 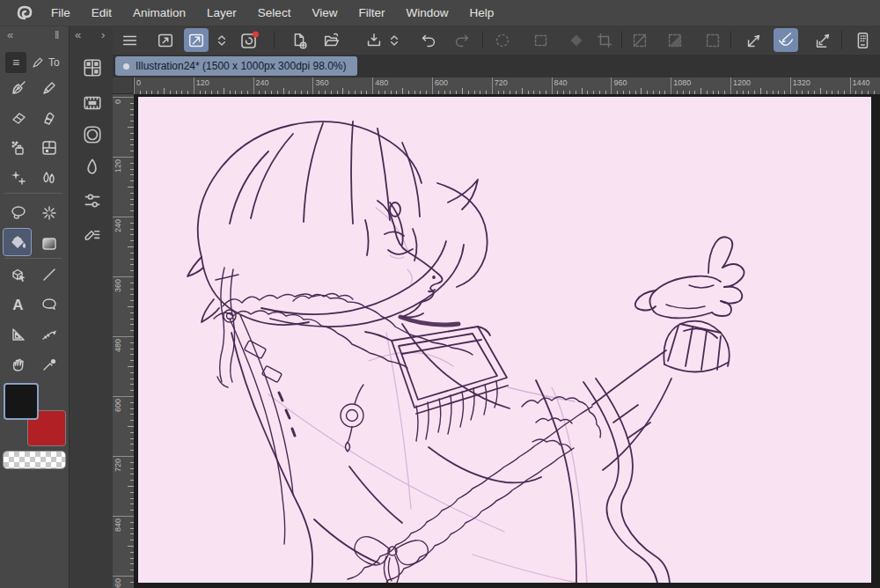 What do you see at coordinates (103, 35) in the screenshot?
I see `expand-panel-icon: ›` at bounding box center [103, 35].